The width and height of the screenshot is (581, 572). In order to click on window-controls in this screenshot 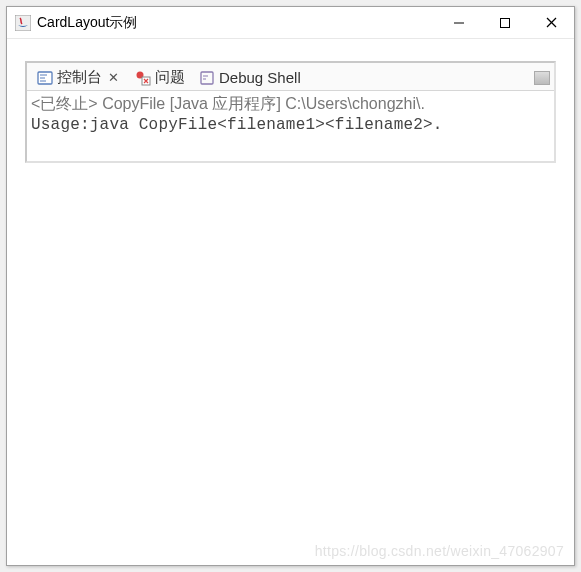, I will do `click(505, 22)`.